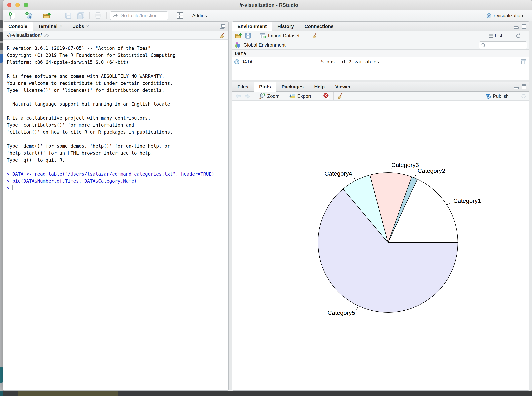 This screenshot has width=532, height=396. What do you see at coordinates (116, 118) in the screenshot?
I see `console-line: R is a collaborative project with many c…` at bounding box center [116, 118].